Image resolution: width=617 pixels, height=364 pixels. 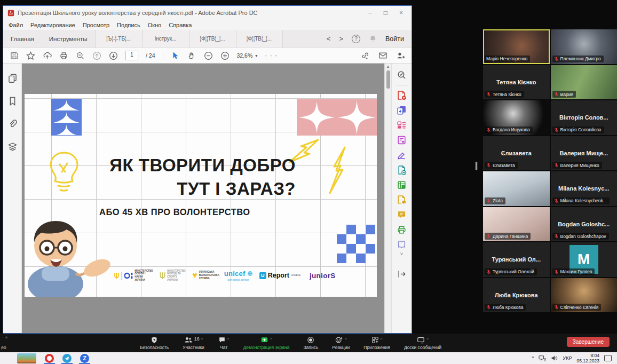 I want to click on speaker-icon, so click(x=554, y=358).